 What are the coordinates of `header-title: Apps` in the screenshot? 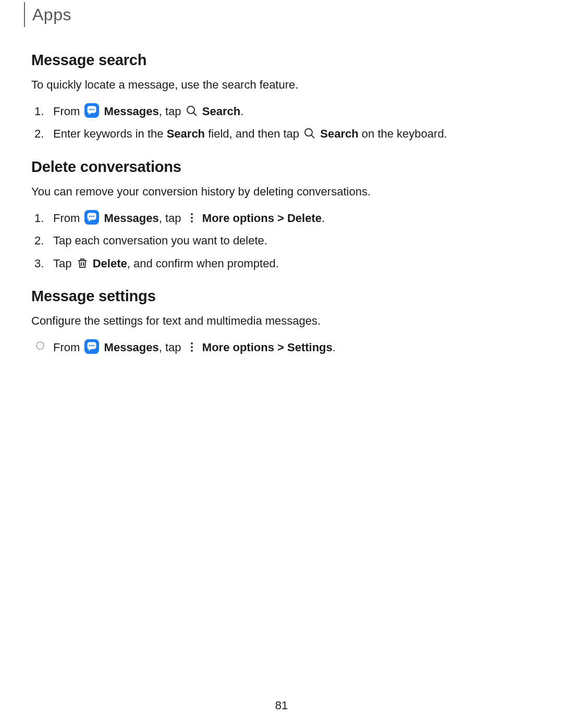 It's located at (282, 15).